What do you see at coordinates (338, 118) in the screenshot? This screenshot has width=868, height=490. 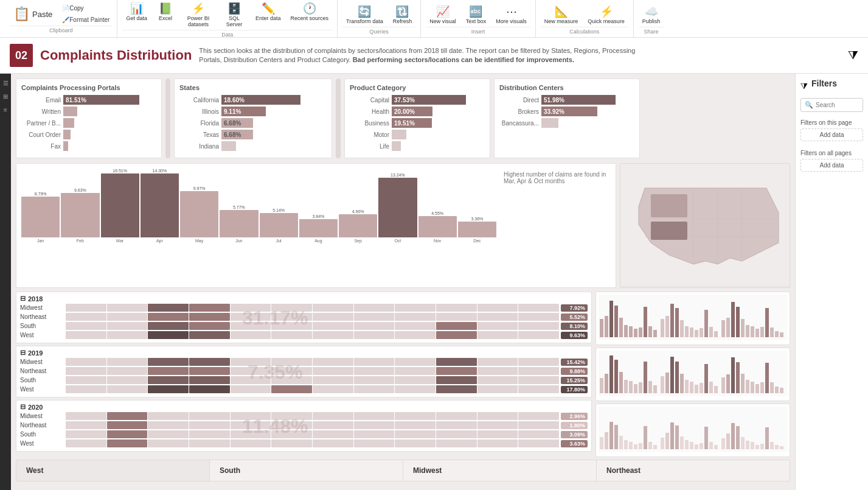 I see `scrollbar-states` at bounding box center [338, 118].